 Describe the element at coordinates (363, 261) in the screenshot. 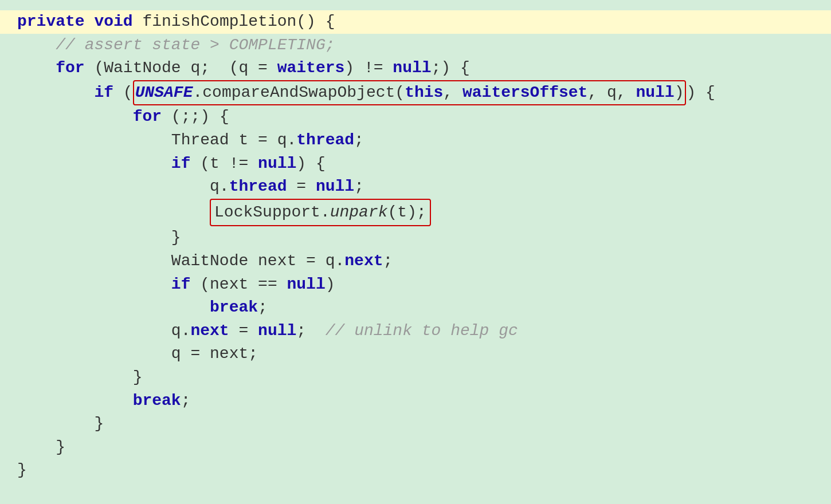

I see `field-next: next` at that location.